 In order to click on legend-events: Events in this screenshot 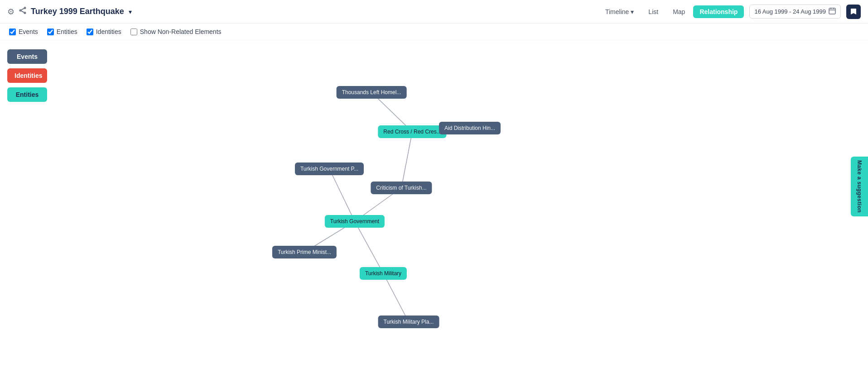, I will do `click(27, 57)`.